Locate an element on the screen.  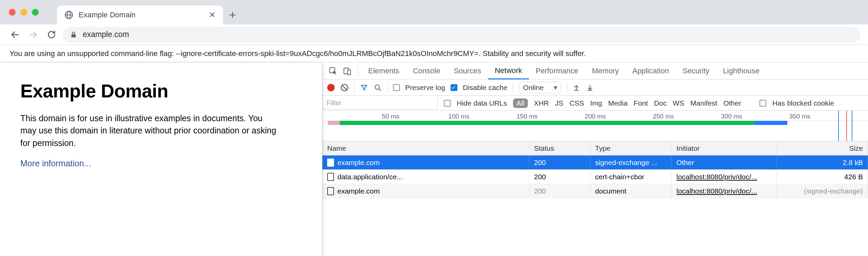
preserve-log-checkbox is located at coordinates (396, 88).